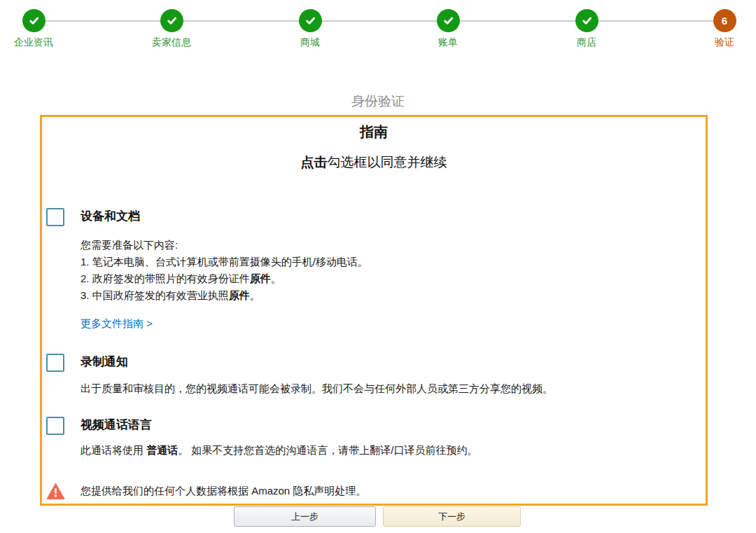 This screenshot has width=756, height=533. Describe the element at coordinates (448, 29) in the screenshot. I see `step-billing: 账单` at that location.